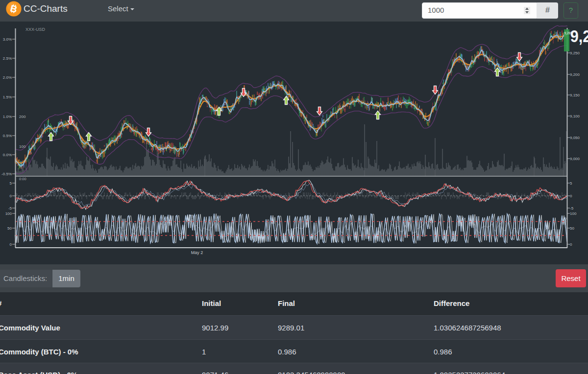 Image resolution: width=588 pixels, height=374 pixels. I want to click on svg-text: May 2, so click(197, 253).